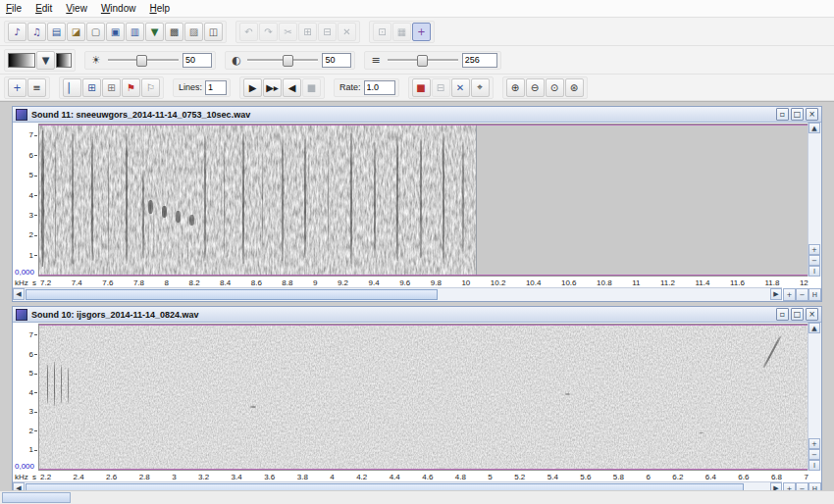 This screenshot has width=834, height=504. I want to click on menu-item: File, so click(14, 8).